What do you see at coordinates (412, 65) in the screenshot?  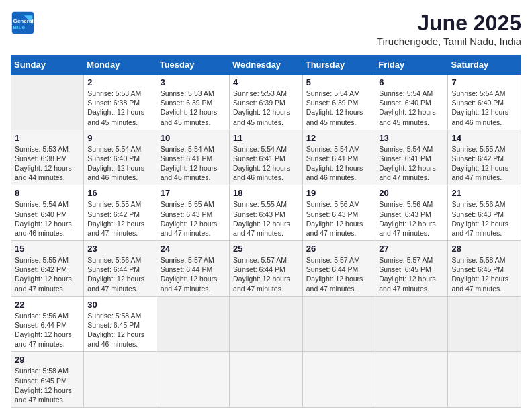 I see `weekday-header-friday: Friday` at bounding box center [412, 65].